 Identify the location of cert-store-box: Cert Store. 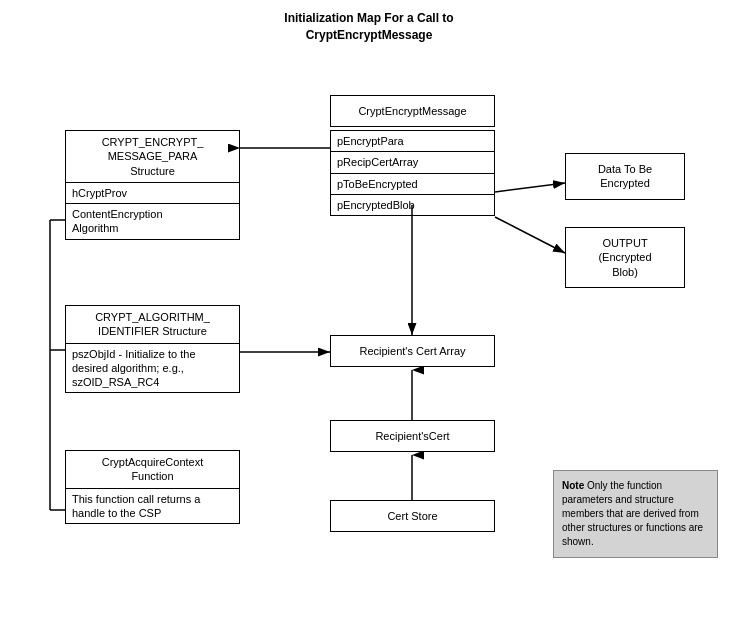
(412, 516).